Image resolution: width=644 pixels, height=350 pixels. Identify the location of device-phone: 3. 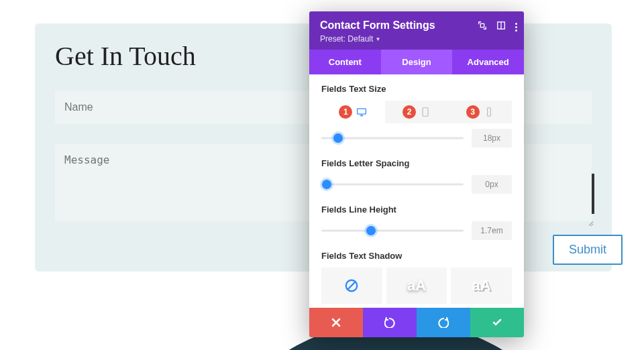
(480, 112).